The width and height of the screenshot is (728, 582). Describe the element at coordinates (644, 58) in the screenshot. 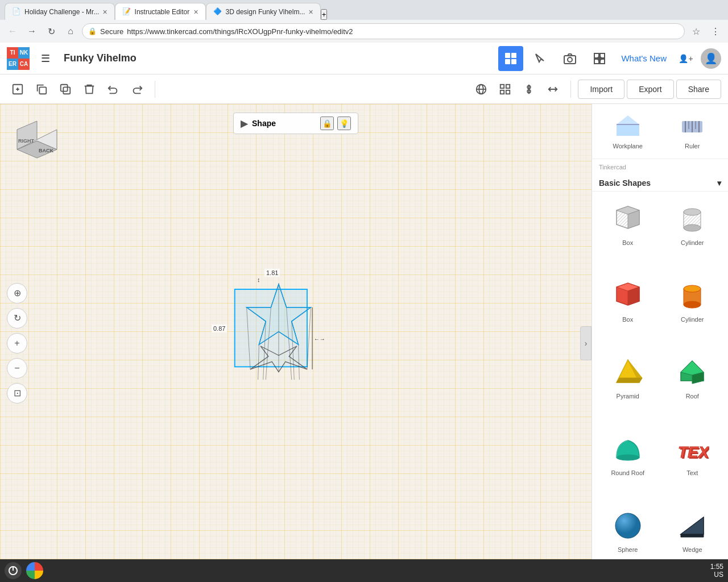

I see `whats-new-button: What's New` at that location.